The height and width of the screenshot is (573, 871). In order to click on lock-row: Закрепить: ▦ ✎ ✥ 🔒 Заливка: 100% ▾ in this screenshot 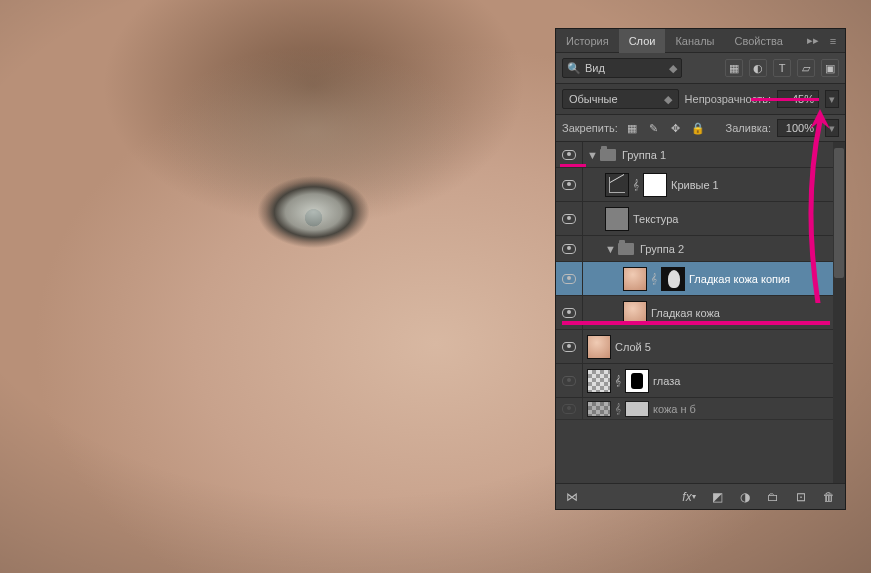, I will do `click(700, 128)`.